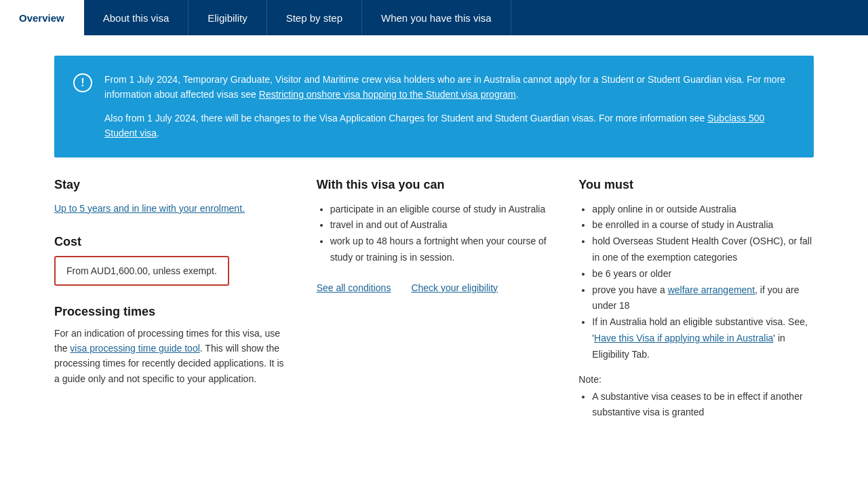 Image resolution: width=868 pixels, height=486 pixels. Describe the element at coordinates (434, 233) in the screenshot. I see `with-visa-list: participate in an eligible course of stu…` at that location.